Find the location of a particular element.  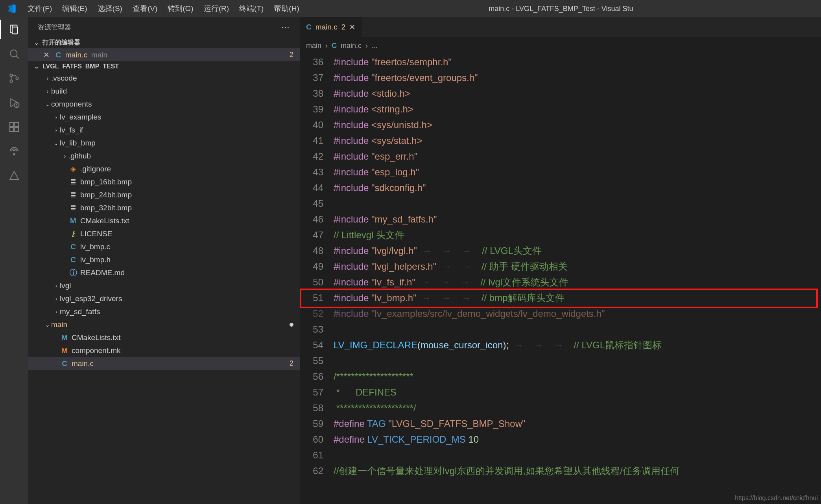

search-icon is located at coordinates (14, 54).